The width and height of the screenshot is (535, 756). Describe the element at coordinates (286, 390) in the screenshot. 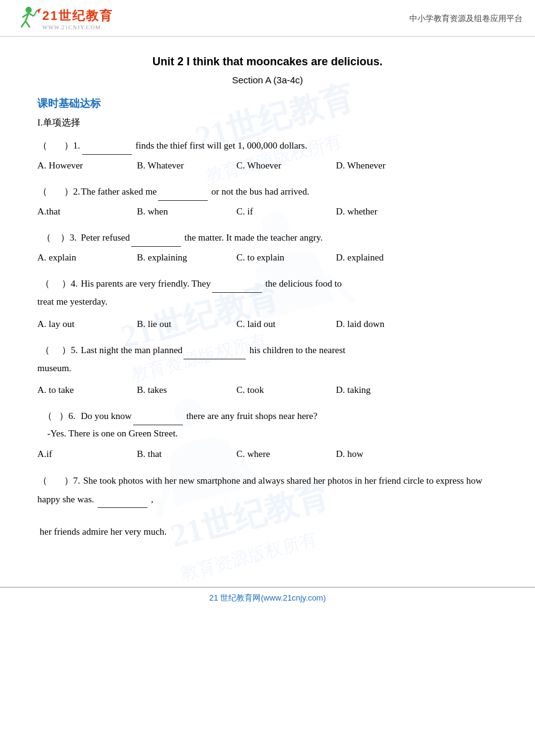

I see `q5-opt-c: C. took` at that location.